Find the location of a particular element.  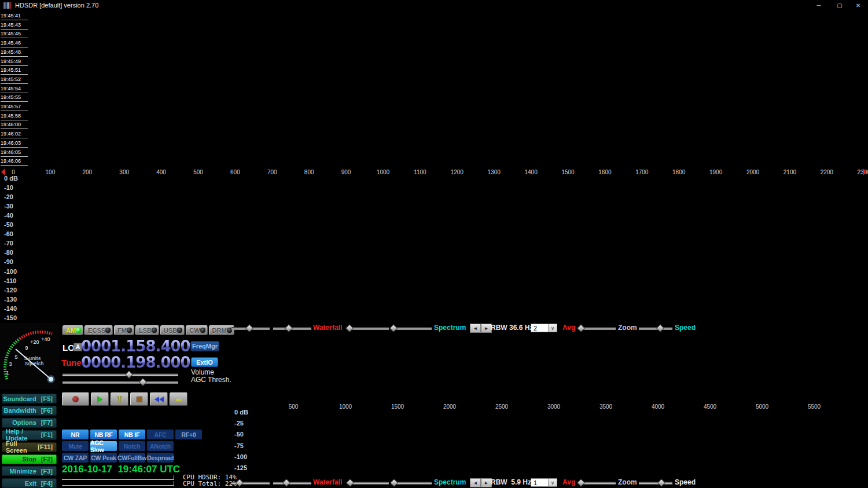

menu-button: Options[F7] is located at coordinates (29, 423).